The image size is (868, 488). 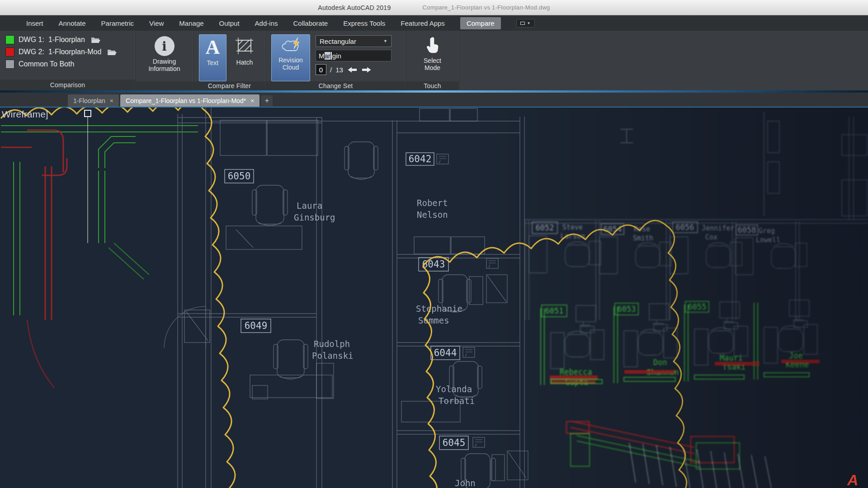 I want to click on hatch-filter-label: Hatch, so click(x=245, y=62).